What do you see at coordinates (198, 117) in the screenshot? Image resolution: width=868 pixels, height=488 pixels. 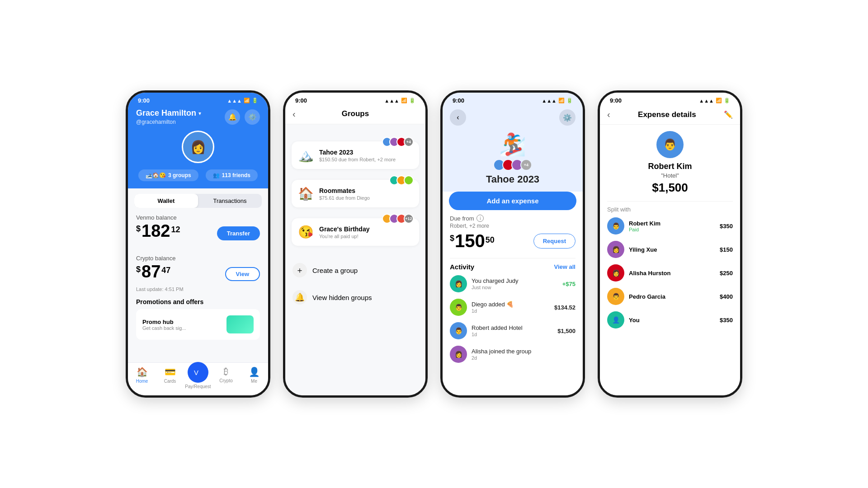 I see `user-row: Grace Hamilton ▾ @gracehamilton 🔔 ⚙️` at bounding box center [198, 117].